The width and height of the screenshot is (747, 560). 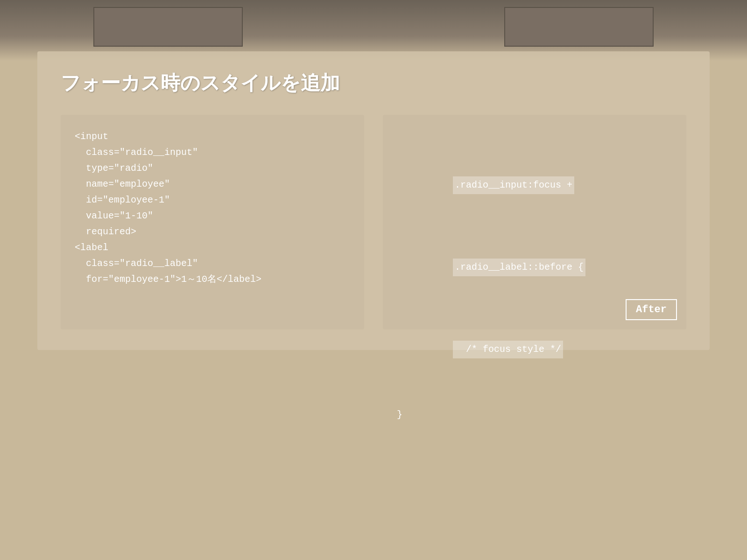 I want to click on css-line-2: .radio__label::before {, so click(x=535, y=268).